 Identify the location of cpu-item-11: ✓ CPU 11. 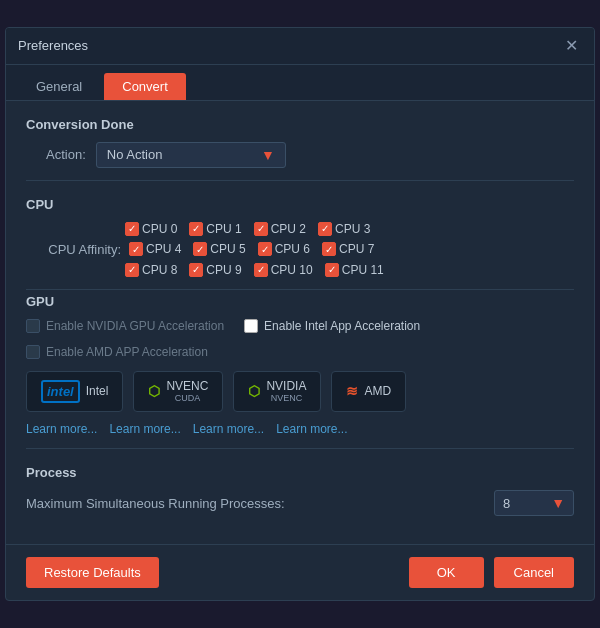
(354, 270).